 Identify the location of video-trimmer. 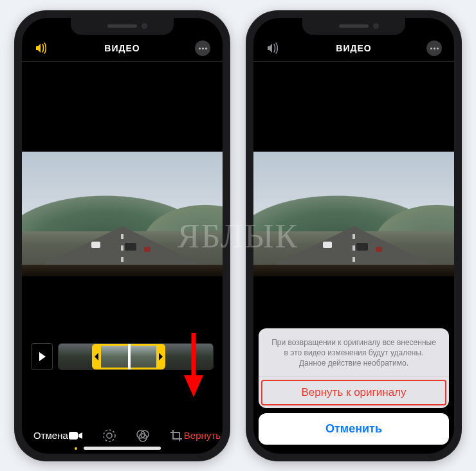
(136, 357).